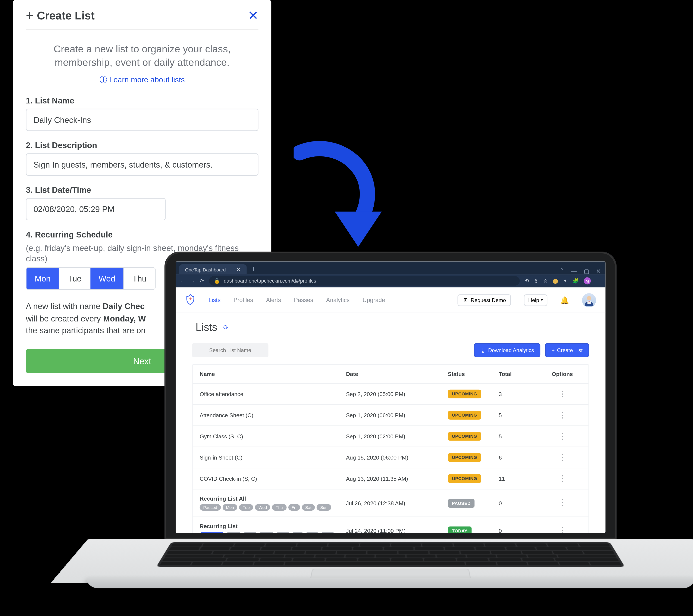 The width and height of the screenshot is (693, 616). What do you see at coordinates (226, 328) in the screenshot?
I see `refresh-icon: ⟳` at bounding box center [226, 328].